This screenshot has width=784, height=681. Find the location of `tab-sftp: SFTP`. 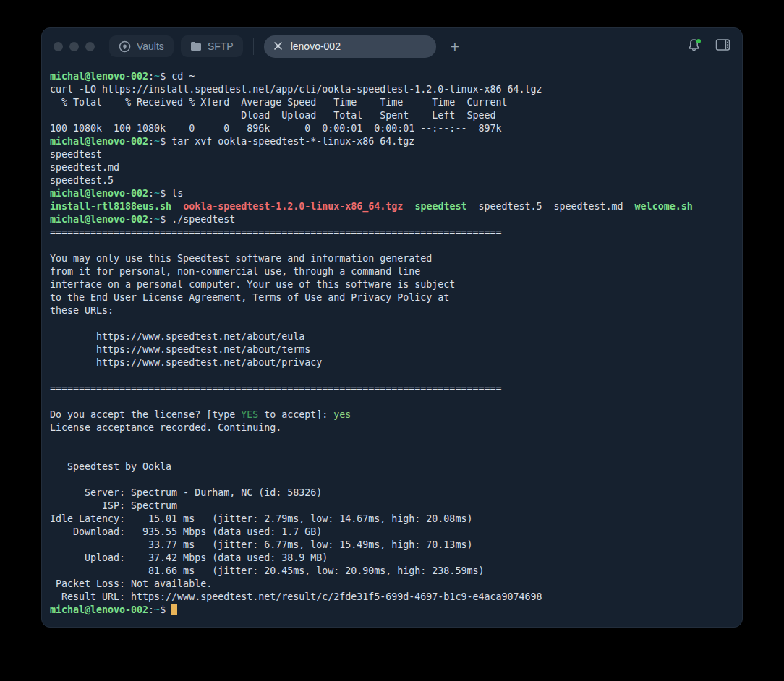

tab-sftp: SFTP is located at coordinates (212, 46).